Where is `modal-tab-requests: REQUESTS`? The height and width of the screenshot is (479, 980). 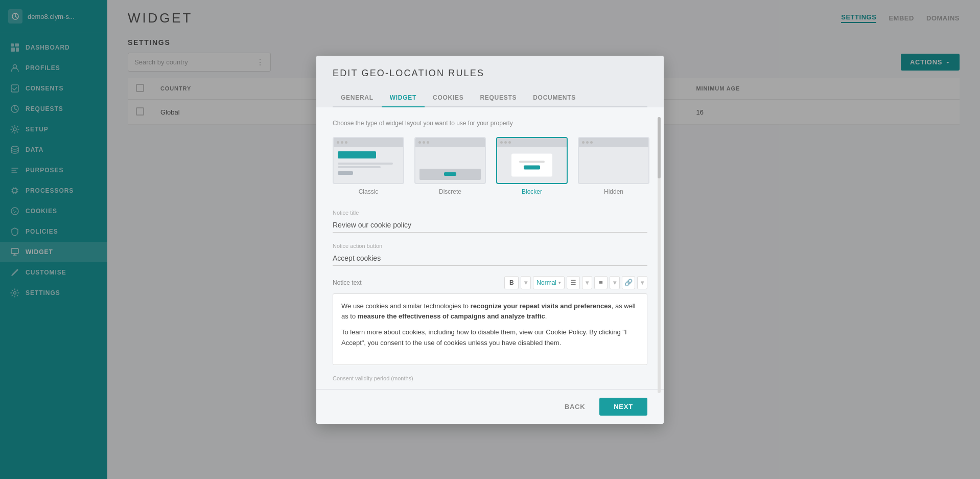 modal-tab-requests: REQUESTS is located at coordinates (498, 98).